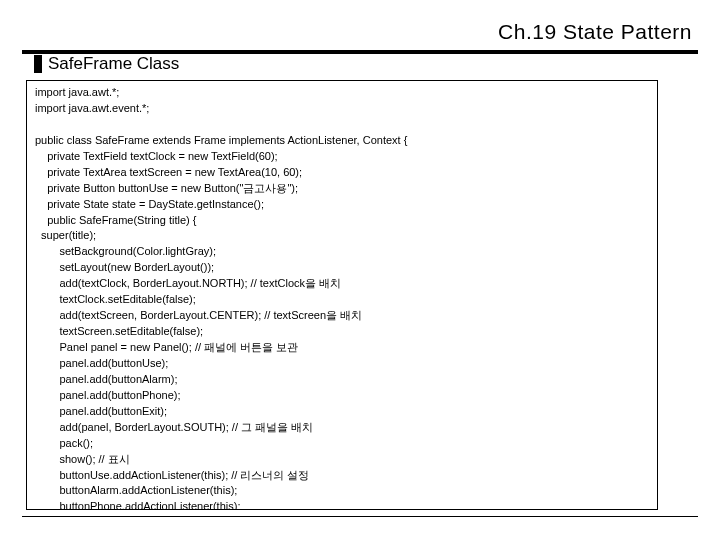  Describe the element at coordinates (114, 64) in the screenshot. I see `section-title: SafeFrame Class` at that location.